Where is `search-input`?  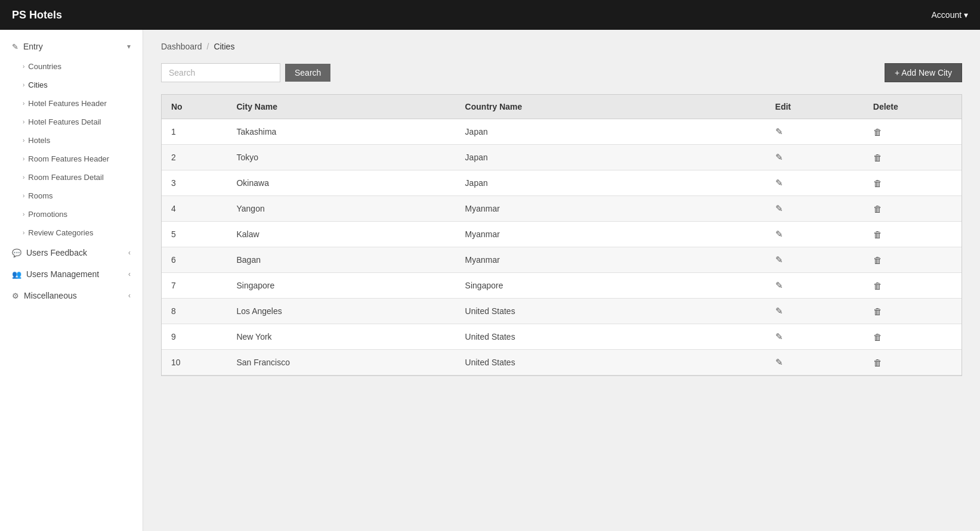
search-input is located at coordinates (221, 73).